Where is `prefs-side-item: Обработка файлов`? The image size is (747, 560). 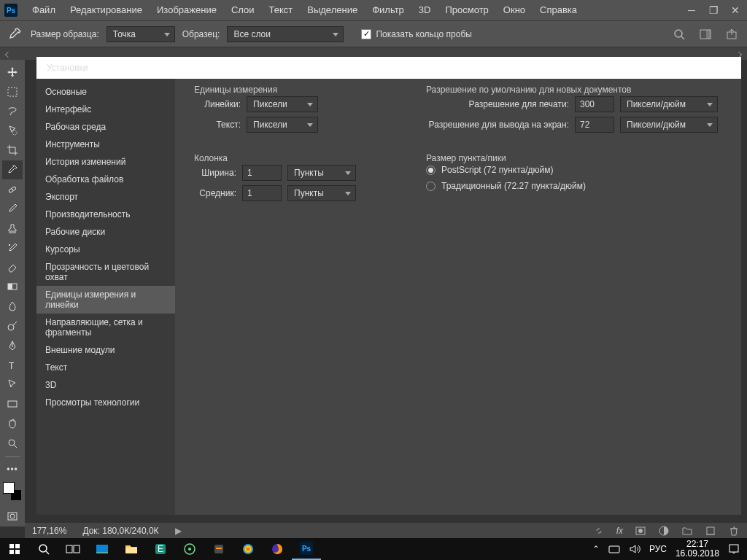
prefs-side-item: Обработка файлов is located at coordinates (106, 179).